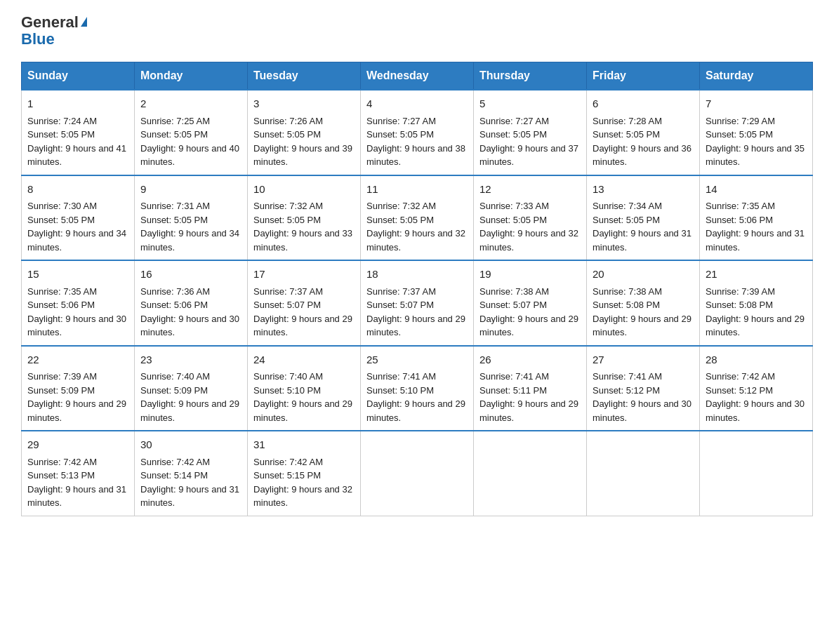 The width and height of the screenshot is (834, 644). I want to click on day-info: Sunrise: 7:30 AMSunset: 5:05 PMDaylight:…, so click(77, 227).